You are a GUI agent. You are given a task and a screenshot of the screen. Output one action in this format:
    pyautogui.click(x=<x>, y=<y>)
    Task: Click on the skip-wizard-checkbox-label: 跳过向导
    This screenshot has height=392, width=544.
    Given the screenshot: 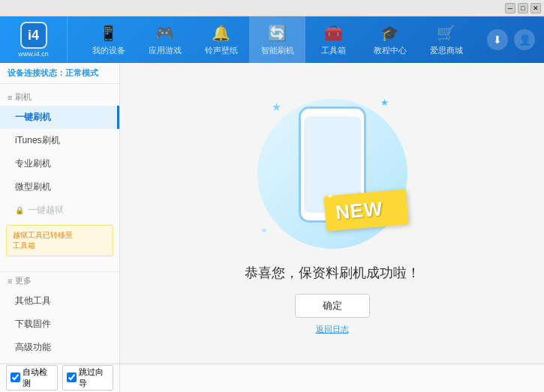 What is the action you would take?
    pyautogui.click(x=89, y=378)
    